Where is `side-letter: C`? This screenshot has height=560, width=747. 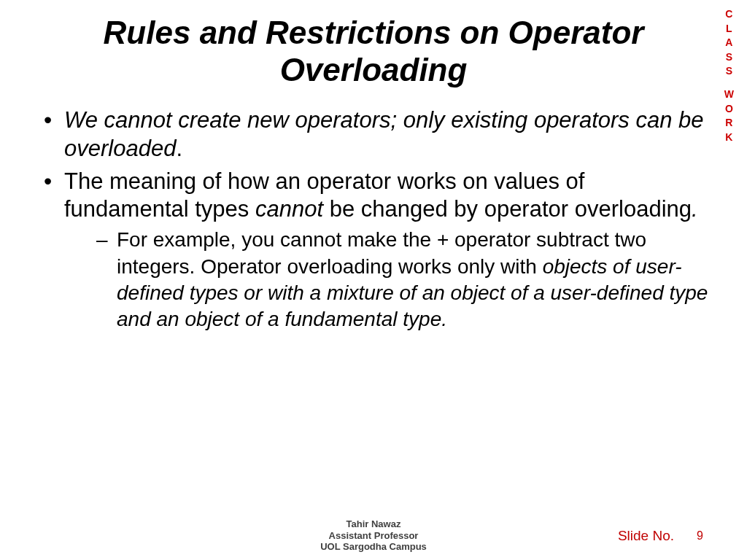 side-letter: C is located at coordinates (729, 15).